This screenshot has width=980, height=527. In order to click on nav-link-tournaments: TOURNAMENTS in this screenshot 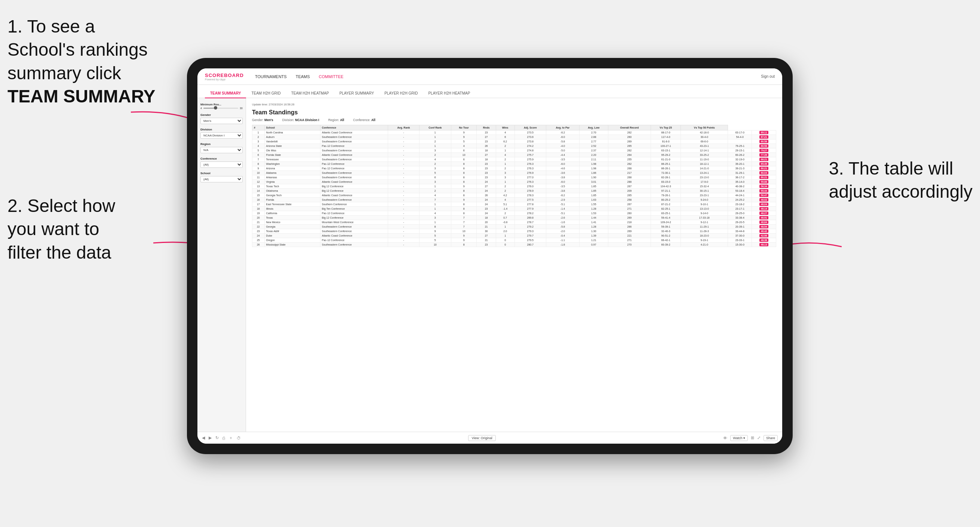, I will do `click(271, 77)`.